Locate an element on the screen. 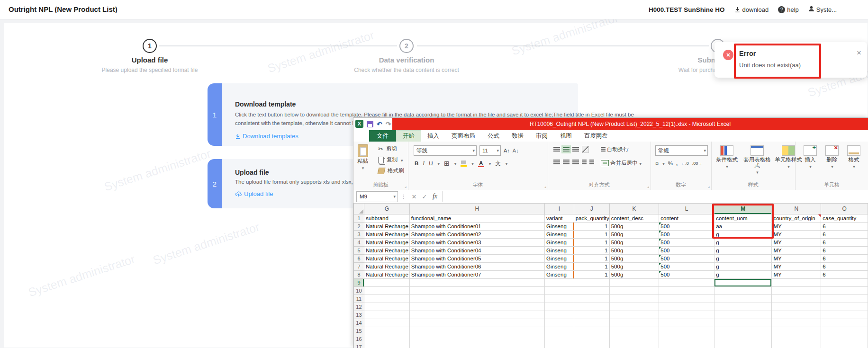 The width and height of the screenshot is (868, 348). cell-I2: Ginseng is located at coordinates (559, 226).